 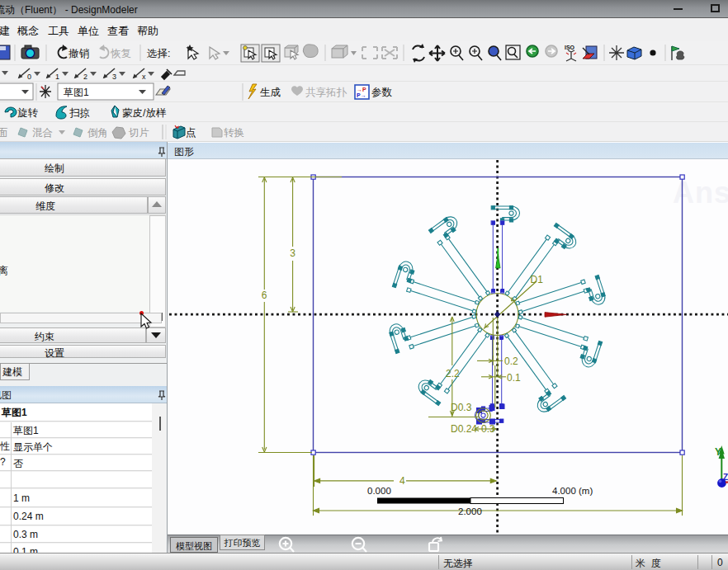 What do you see at coordinates (452, 374) in the screenshot?
I see `svg-text: 2.2` at bounding box center [452, 374].